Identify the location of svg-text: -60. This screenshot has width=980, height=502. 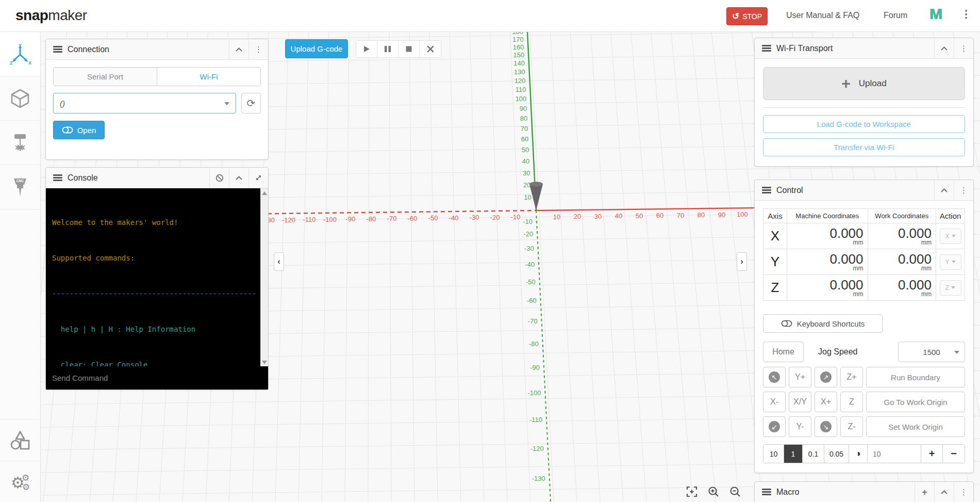
(412, 219).